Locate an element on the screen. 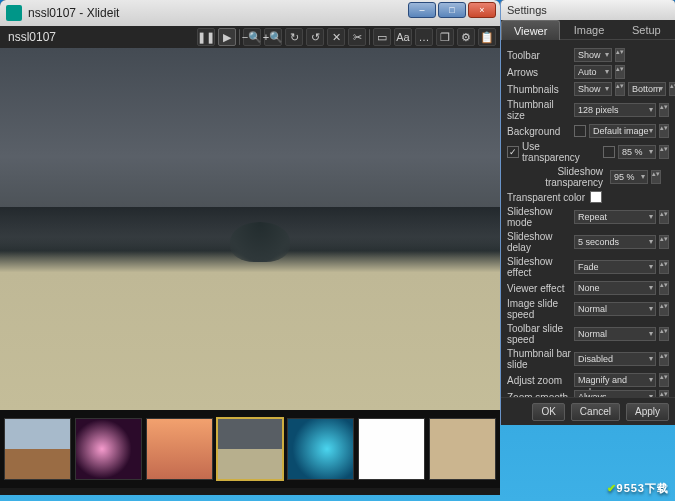  ellipsis-icon: … is located at coordinates (424, 37).